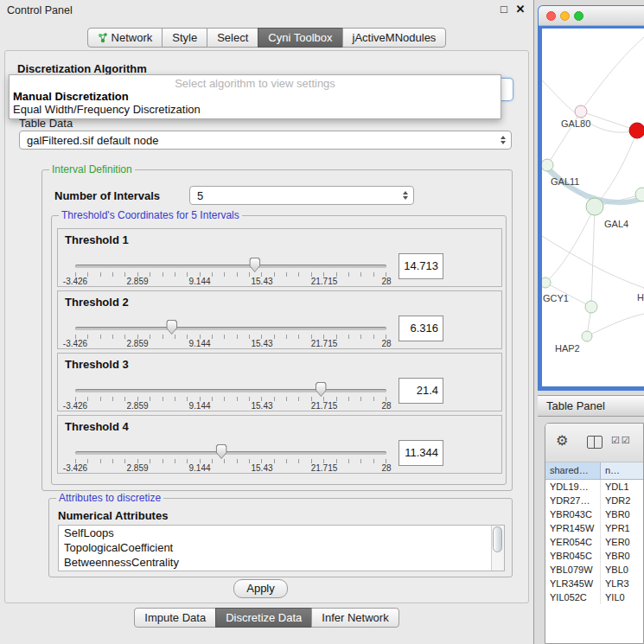  Describe the element at coordinates (261, 589) in the screenshot. I see `apply-button: Apply` at that location.